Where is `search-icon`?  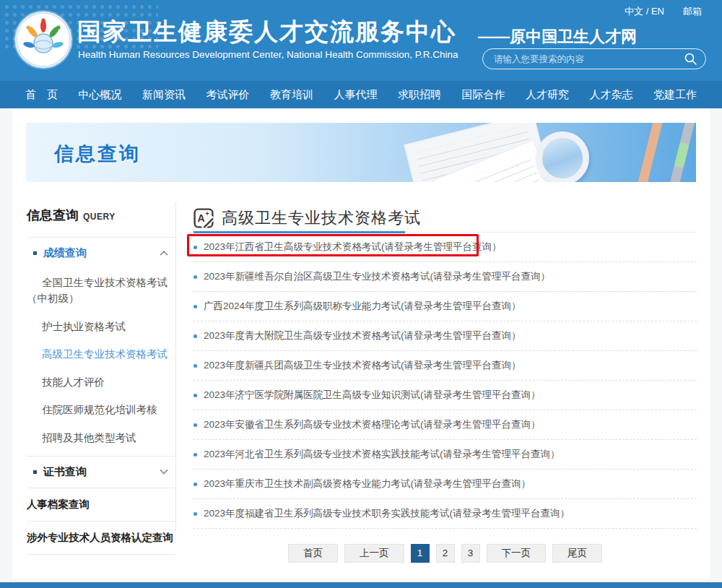 search-icon is located at coordinates (690, 59).